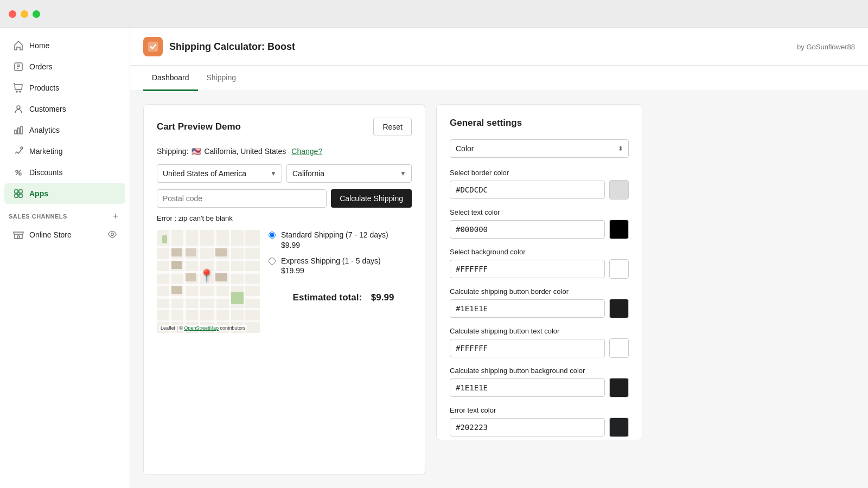  I want to click on cart-panel-title: Cart Preview Demo, so click(199, 127).